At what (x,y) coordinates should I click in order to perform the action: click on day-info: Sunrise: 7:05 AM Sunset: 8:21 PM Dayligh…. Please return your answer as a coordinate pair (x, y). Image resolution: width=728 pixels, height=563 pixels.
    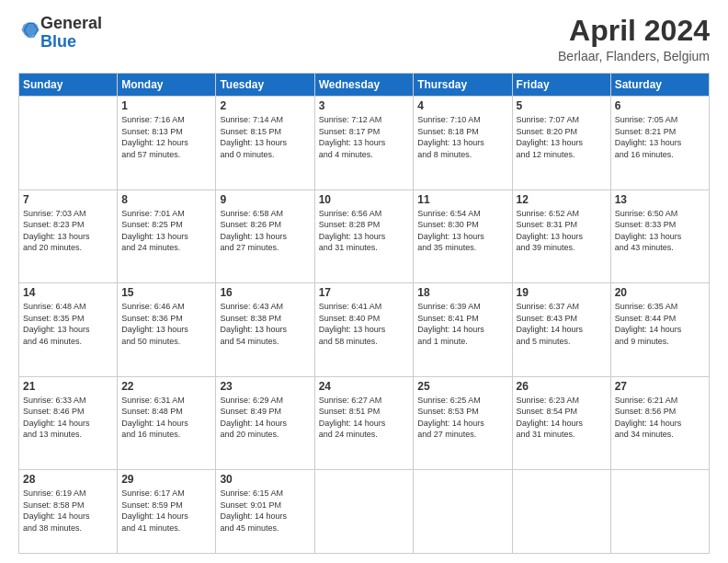
    Looking at the image, I should click on (660, 137).